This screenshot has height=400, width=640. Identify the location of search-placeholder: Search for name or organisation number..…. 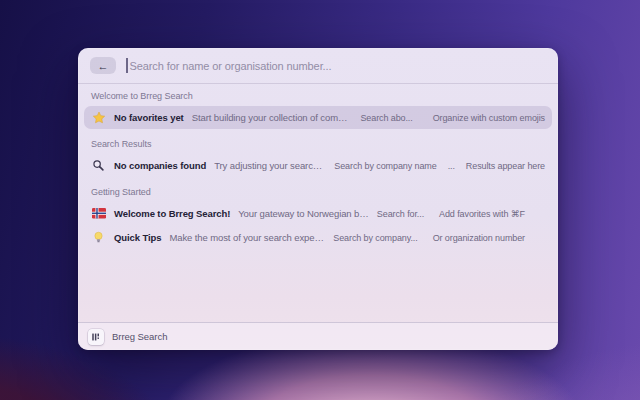
(231, 66).